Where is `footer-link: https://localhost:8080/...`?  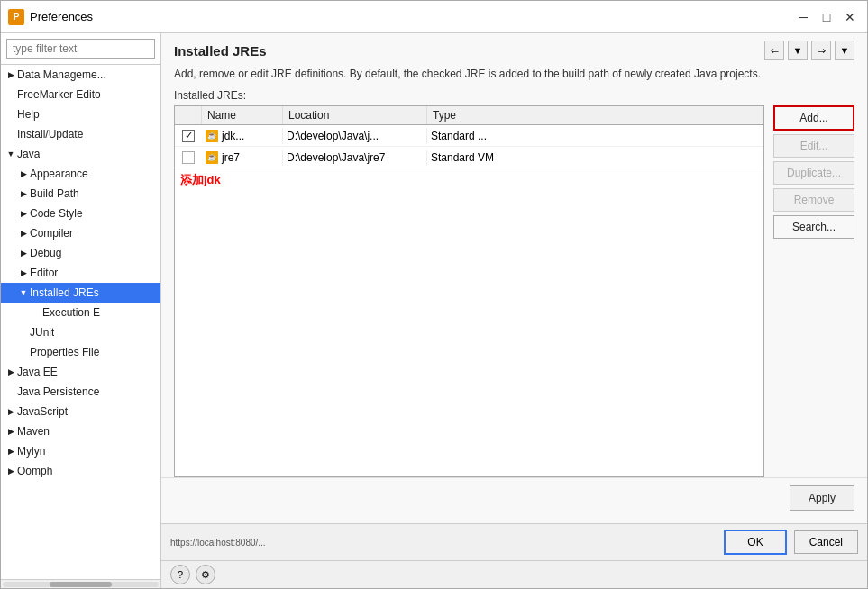
footer-link: https://localhost:8080/... is located at coordinates (443, 542).